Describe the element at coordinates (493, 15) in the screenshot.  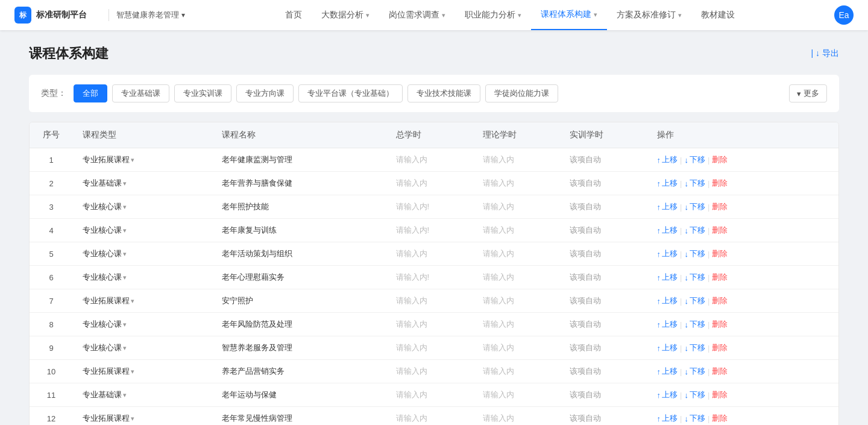
I see `nav-item-ability: 职业能力分析 ▾` at that location.